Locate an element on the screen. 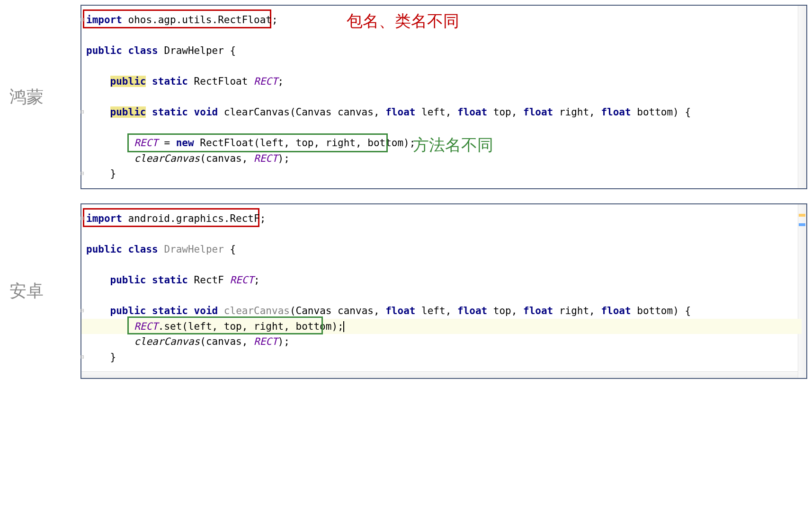  code-line: ⊟import ohos.agp.utils.RectFloat; is located at coordinates (441, 20).